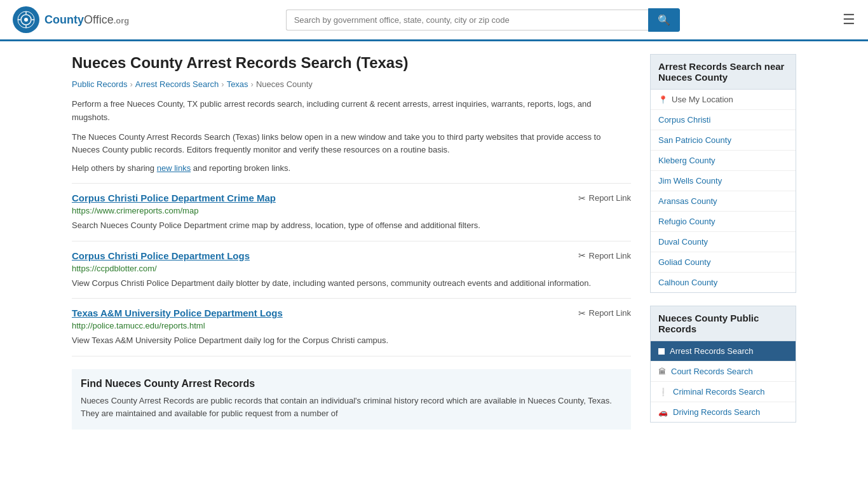 This screenshot has width=868, height=488. I want to click on nearby-link-6: Duval County, so click(683, 241).